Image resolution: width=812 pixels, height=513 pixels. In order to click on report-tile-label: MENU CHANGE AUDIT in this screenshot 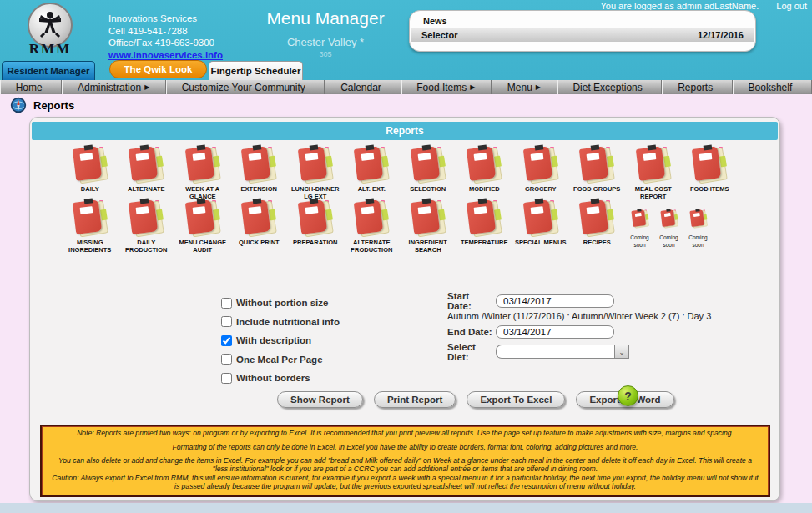, I will do `click(203, 246)`.